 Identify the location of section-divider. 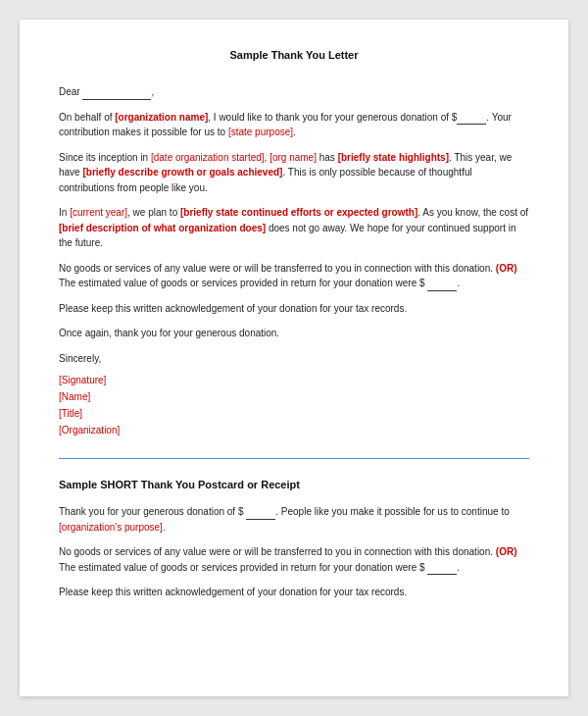
(294, 459).